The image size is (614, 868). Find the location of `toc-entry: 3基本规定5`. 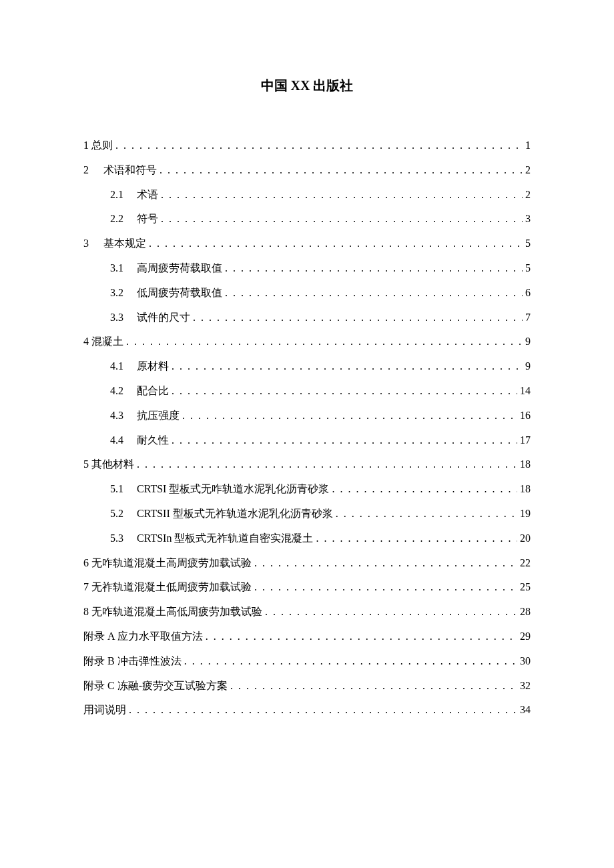

toc-entry: 3基本规定5 is located at coordinates (307, 244).